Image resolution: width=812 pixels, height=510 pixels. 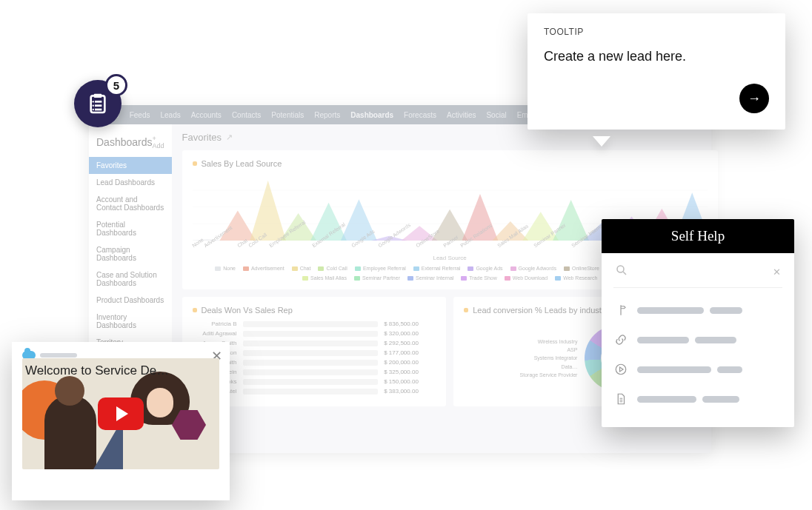 I want to click on hbar-row: Aditi Agrawal$ 320,000.00, so click(x=314, y=333).